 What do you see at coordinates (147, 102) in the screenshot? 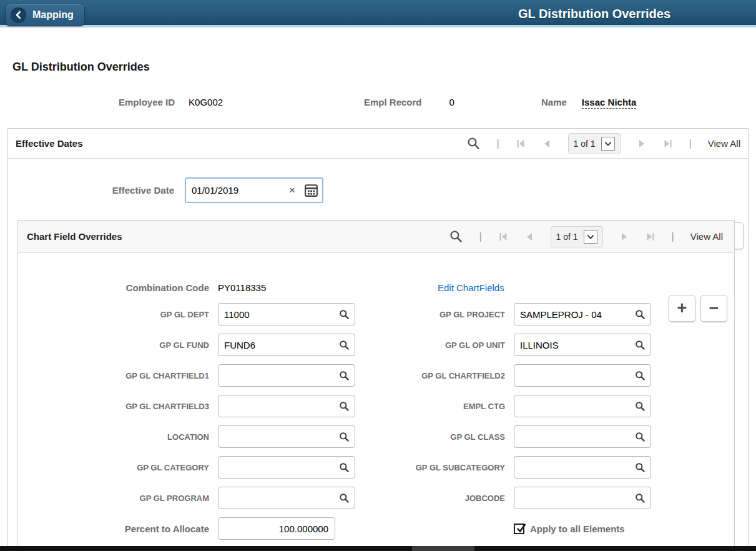
I see `employee-id-label: Employee ID` at bounding box center [147, 102].